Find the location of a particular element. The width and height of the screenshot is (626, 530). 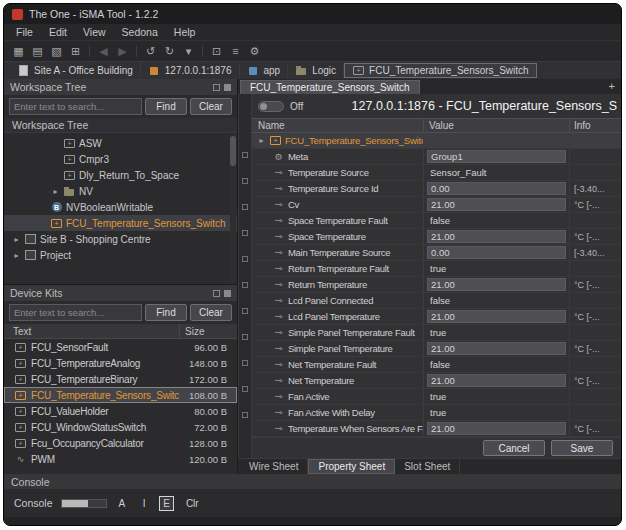

property-row: Fan Active With Delay true is located at coordinates (436, 413).